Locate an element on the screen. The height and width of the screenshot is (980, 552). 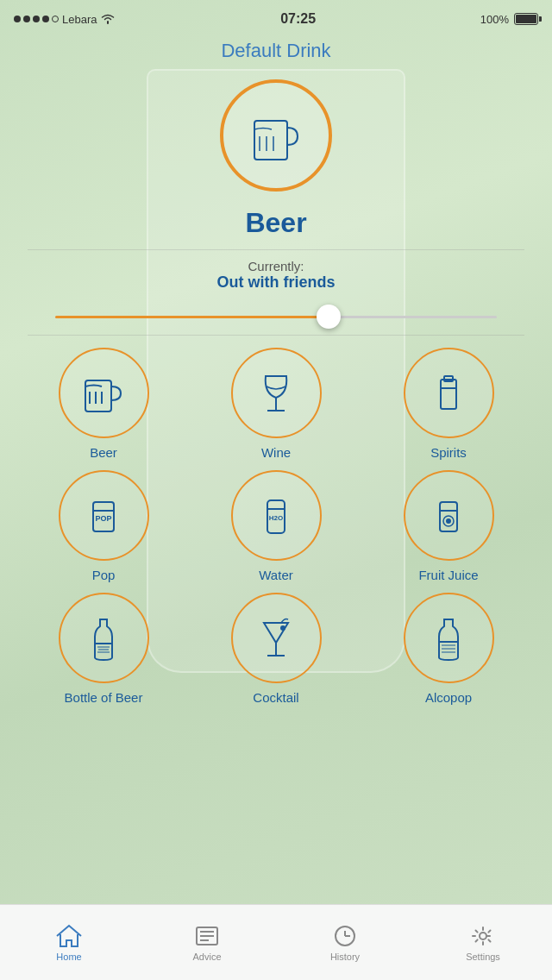
drink-item-bottleofbeer: Bottle of Beer is located at coordinates (104, 649).